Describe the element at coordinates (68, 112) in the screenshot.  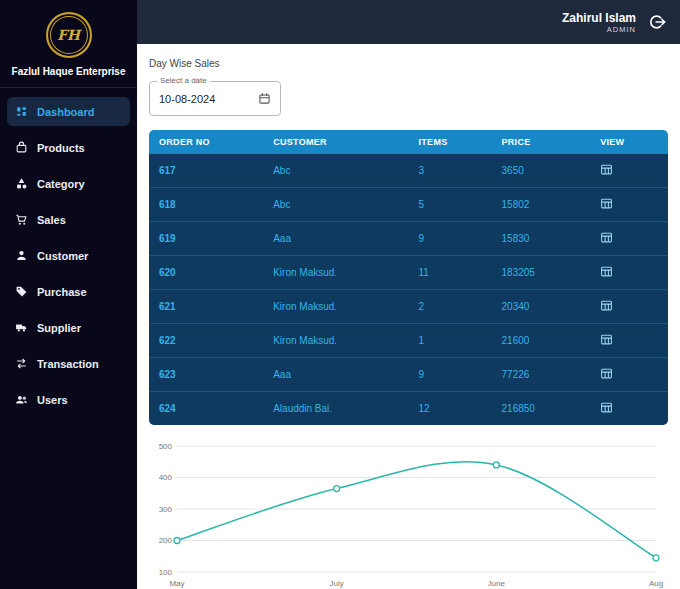
I see `sidebar-item-dashboard: Dashboard` at that location.